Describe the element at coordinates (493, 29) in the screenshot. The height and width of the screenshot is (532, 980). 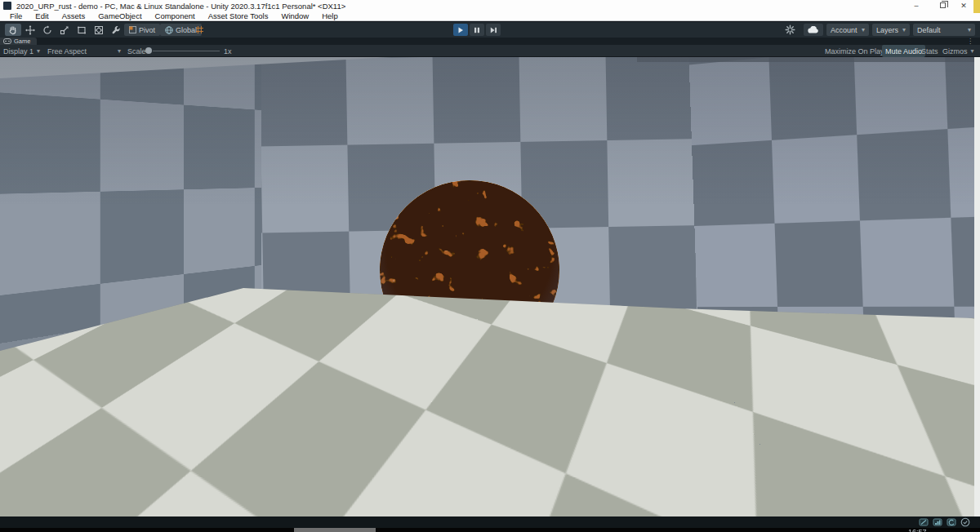
I see `step-button` at that location.